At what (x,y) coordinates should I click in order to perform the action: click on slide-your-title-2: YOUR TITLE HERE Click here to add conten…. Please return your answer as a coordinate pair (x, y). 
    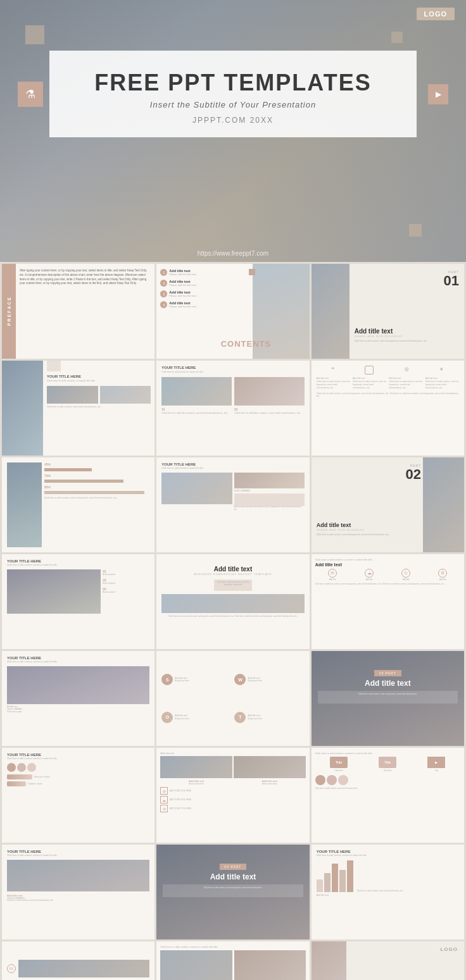
    Looking at the image, I should click on (233, 408).